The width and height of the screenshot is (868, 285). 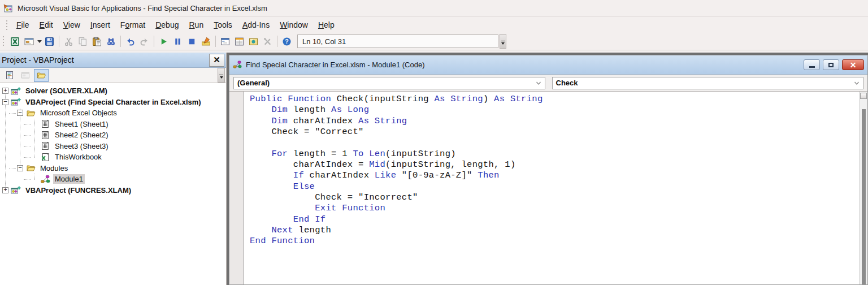 I want to click on margin-indicator-bar, so click(x=237, y=188).